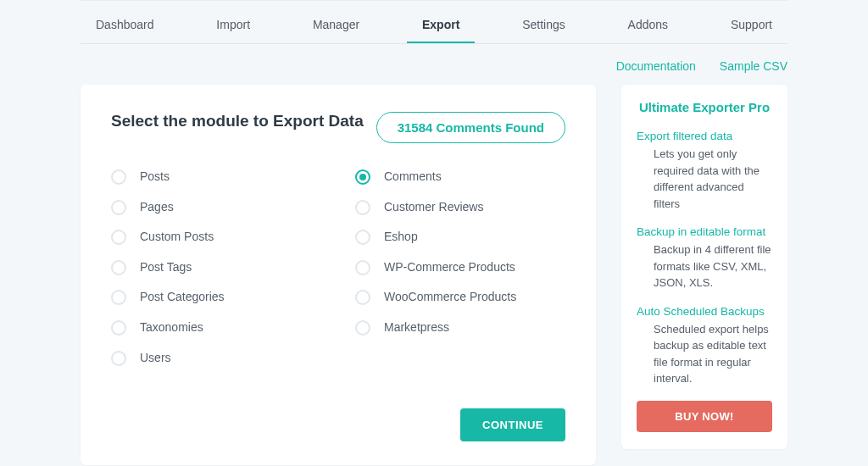  I want to click on promo-feature: Backup in editable format Backup in 4 di…, so click(704, 258).